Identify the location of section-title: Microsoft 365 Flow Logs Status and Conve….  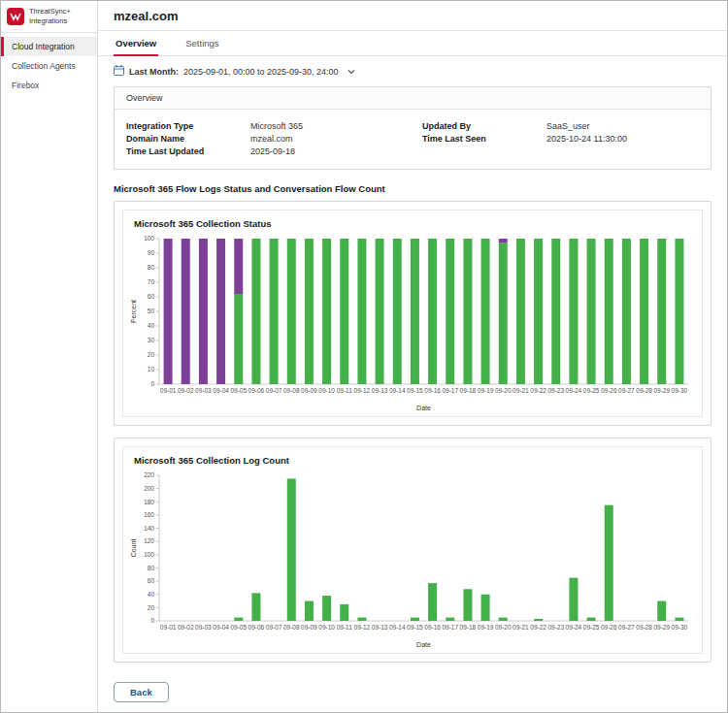
(413, 184).